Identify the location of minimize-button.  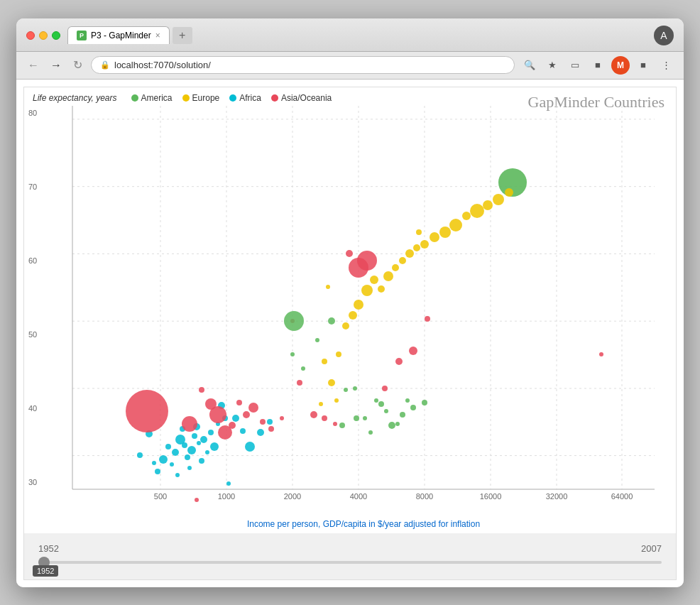
(43, 36).